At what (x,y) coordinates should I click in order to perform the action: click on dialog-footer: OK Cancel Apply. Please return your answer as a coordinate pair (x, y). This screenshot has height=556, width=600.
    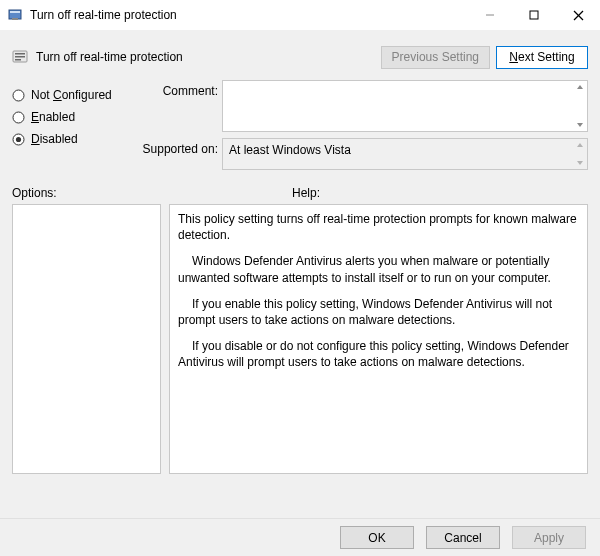
    Looking at the image, I should click on (300, 537).